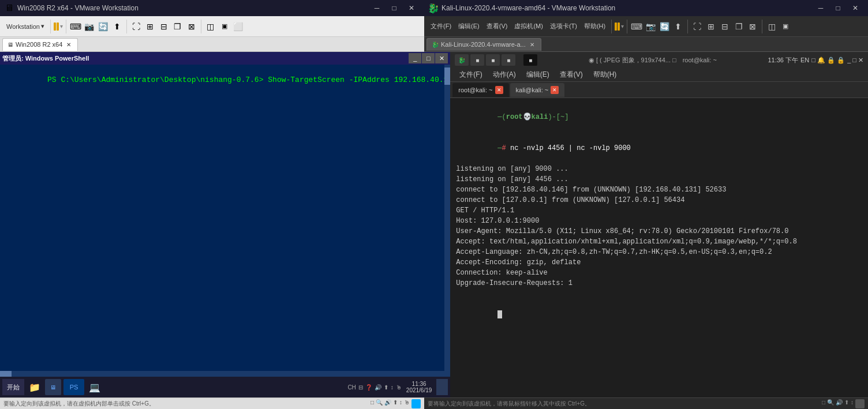  What do you see at coordinates (79, 404) in the screenshot?
I see `left-status-text: 要输入定向到该虚拟机，请在虚拟机内部单击或按 Ctrl+G。` at bounding box center [79, 404].